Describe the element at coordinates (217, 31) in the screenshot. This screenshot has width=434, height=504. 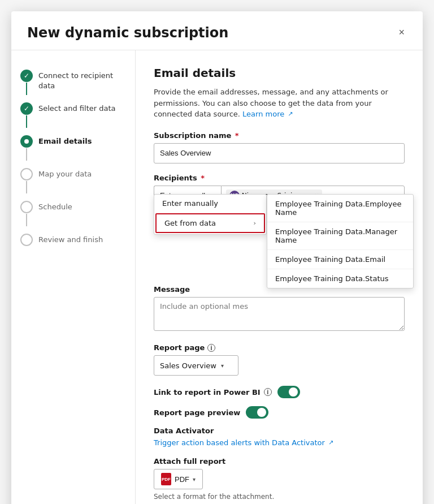
I see `modal-header: New dynamic subscription ×` at that location.